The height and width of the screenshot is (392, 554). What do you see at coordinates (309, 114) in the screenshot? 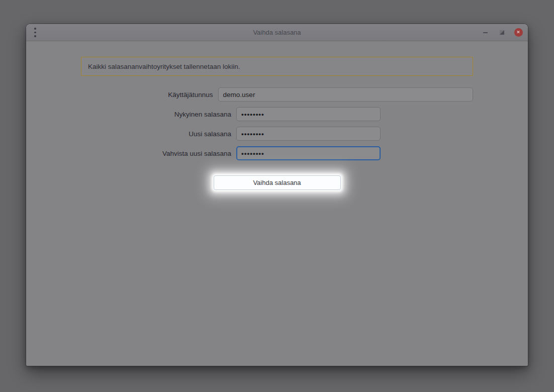
I see `current-password-input` at bounding box center [309, 114].